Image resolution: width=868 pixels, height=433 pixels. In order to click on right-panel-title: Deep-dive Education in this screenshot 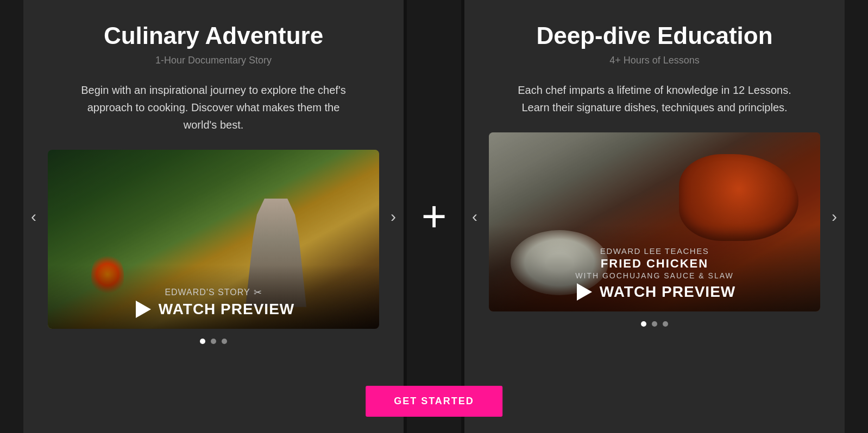, I will do `click(654, 36)`.